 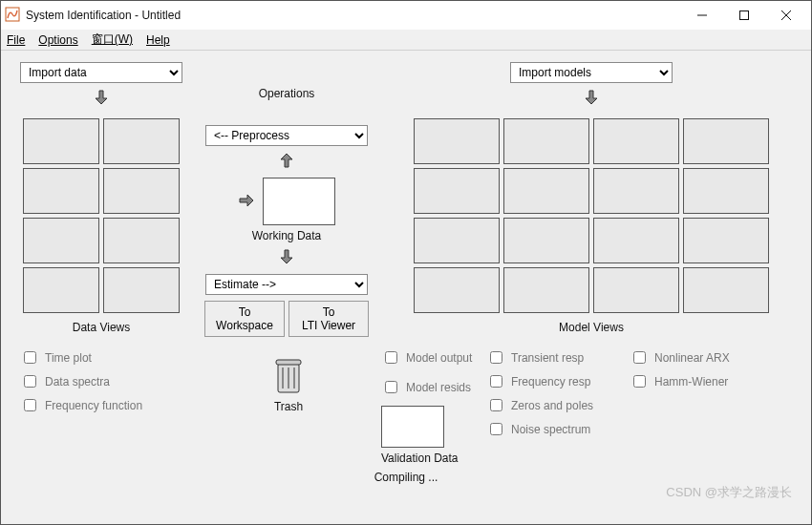 I want to click on operations-label: Operations, so click(x=287, y=94).